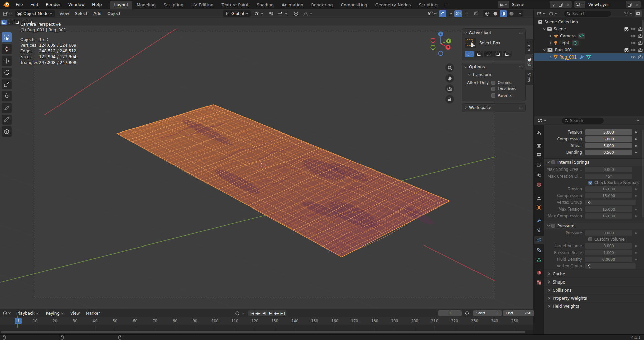  Describe the element at coordinates (495, 14) in the screenshot. I see `shading-solid-button` at that location.